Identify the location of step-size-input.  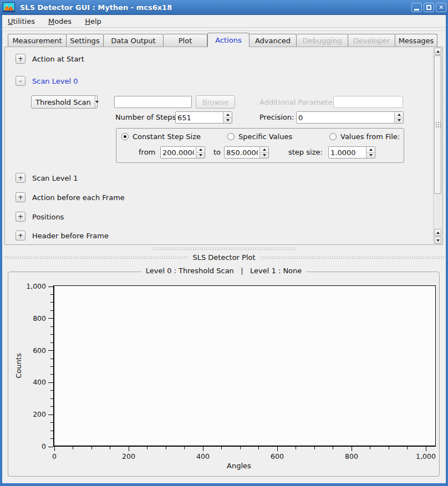
(347, 152).